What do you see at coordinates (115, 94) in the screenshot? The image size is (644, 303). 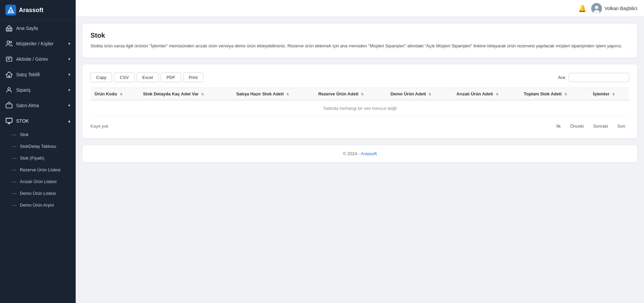 I see `col-urun-kodu: Ürün Kodu ⇅` at bounding box center [115, 94].